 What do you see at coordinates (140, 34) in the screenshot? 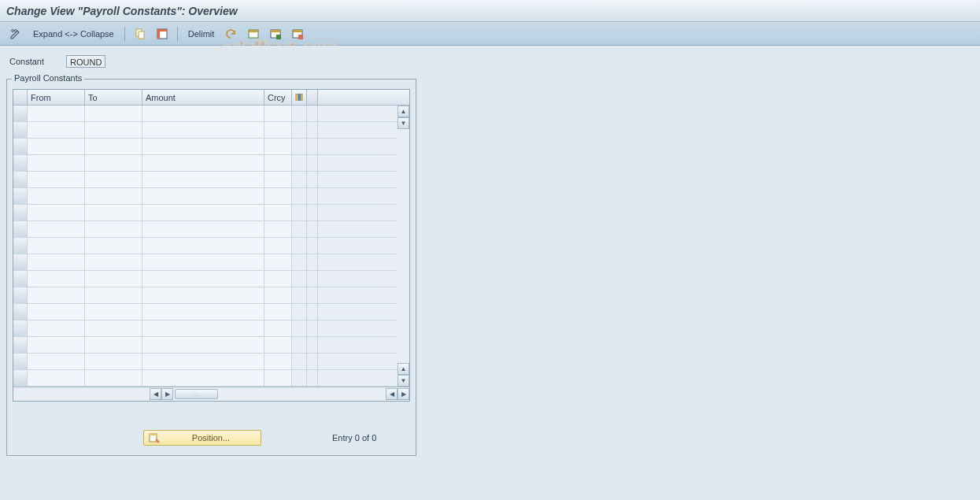
I see `copy-button` at bounding box center [140, 34].